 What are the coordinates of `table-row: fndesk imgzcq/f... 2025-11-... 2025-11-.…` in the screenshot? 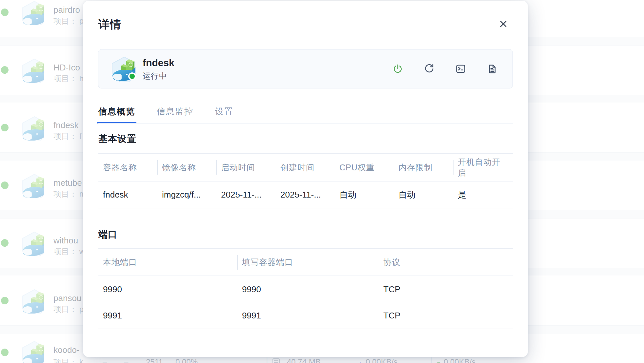 It's located at (306, 195).